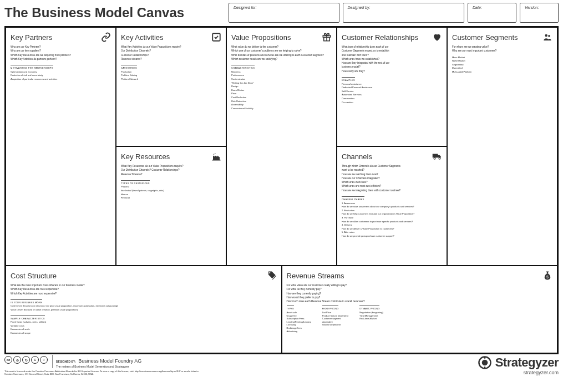  What do you see at coordinates (437, 37) in the screenshot?
I see `heart-icon` at bounding box center [437, 37].